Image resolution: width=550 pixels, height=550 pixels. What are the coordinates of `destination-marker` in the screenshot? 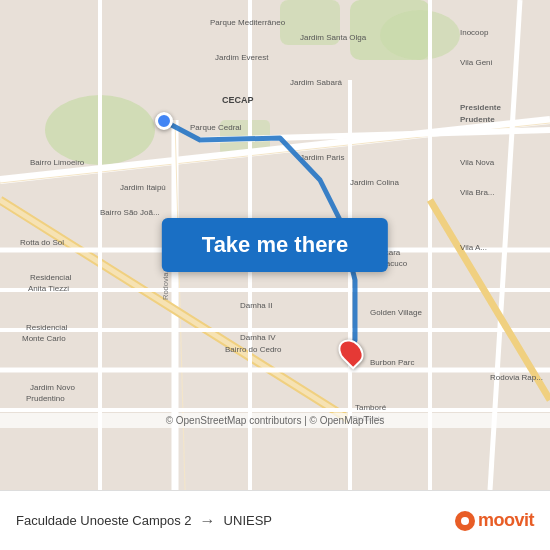 It's located at (351, 352).